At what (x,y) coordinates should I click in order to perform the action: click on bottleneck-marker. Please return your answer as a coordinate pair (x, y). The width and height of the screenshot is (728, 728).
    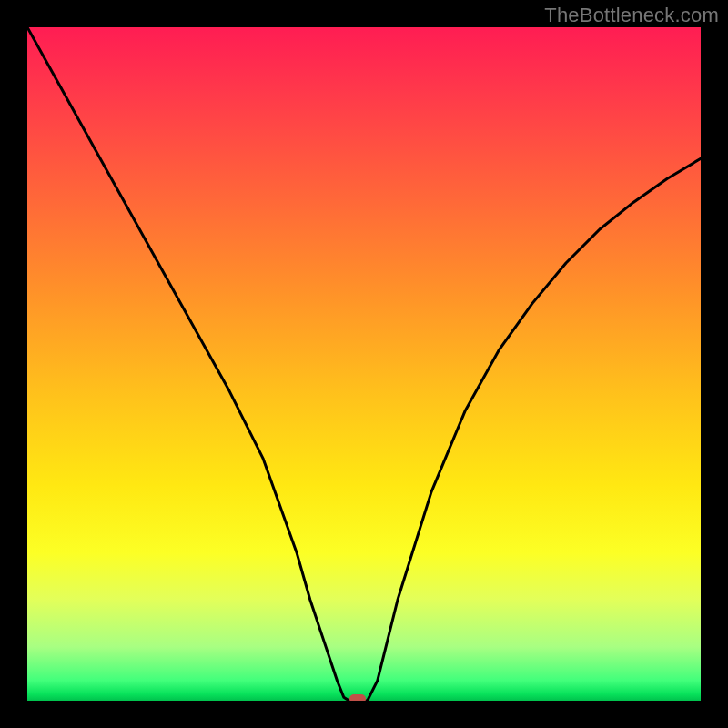
    Looking at the image, I should click on (358, 697).